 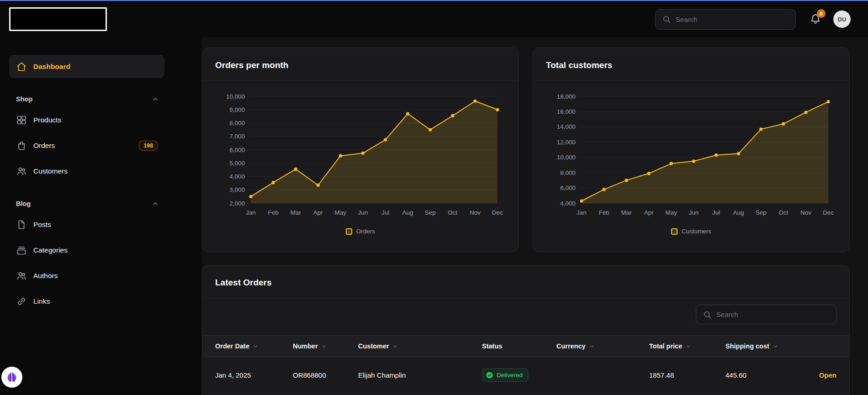 What do you see at coordinates (42, 301) in the screenshot?
I see `sidebar-item-label: Links` at bounding box center [42, 301].